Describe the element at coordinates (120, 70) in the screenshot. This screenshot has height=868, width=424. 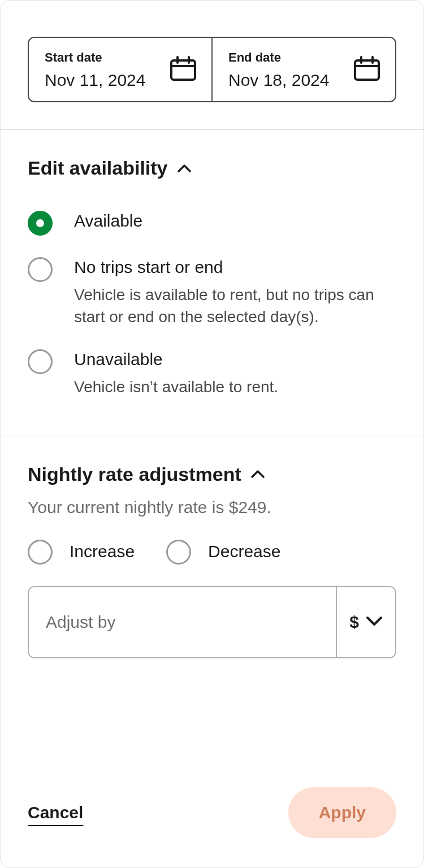
I see `start-date-picker: Start date Nov 11, 2024` at that location.